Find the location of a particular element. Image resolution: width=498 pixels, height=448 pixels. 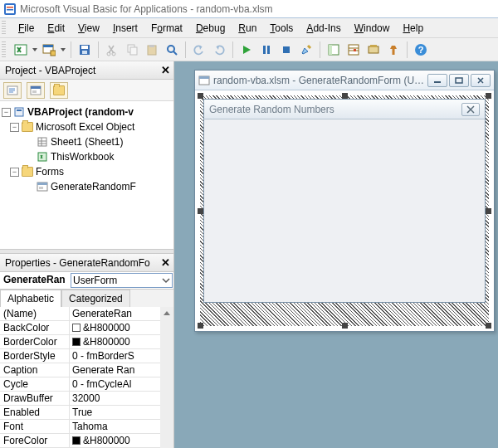

properties-grid: (Name)GenerateRanBackColor&H800000Border… is located at coordinates (80, 377).